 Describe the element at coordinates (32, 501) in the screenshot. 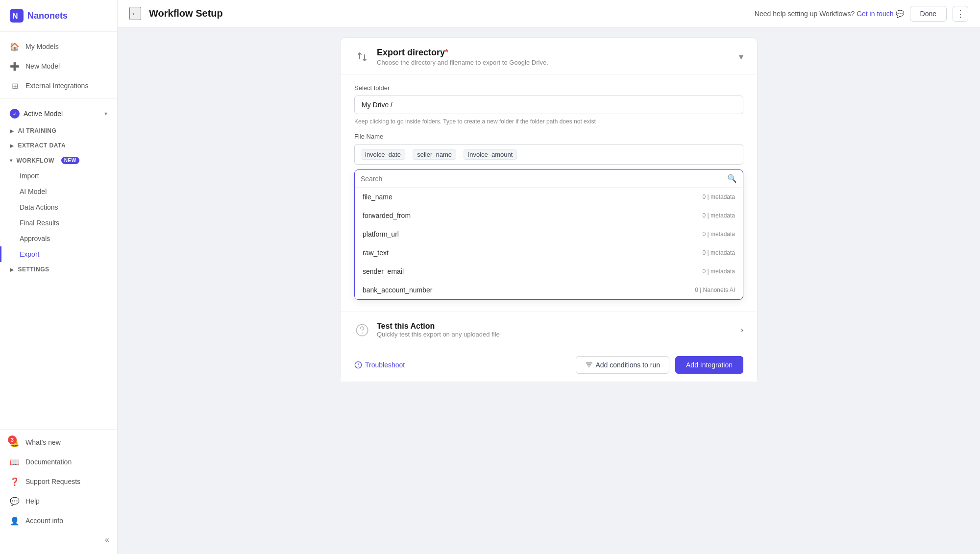

I see `sidebar-item-label: Help` at that location.